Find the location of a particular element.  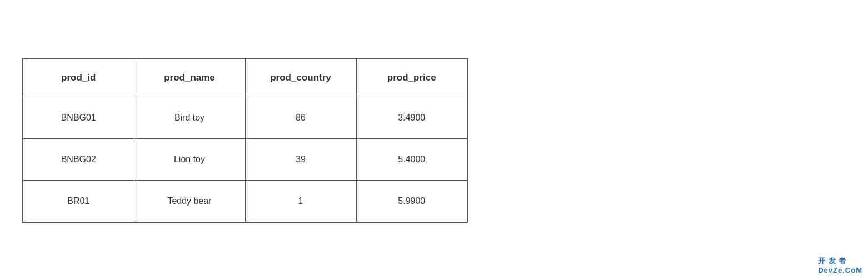

cell-prod_id: BNBG01 is located at coordinates (78, 118).